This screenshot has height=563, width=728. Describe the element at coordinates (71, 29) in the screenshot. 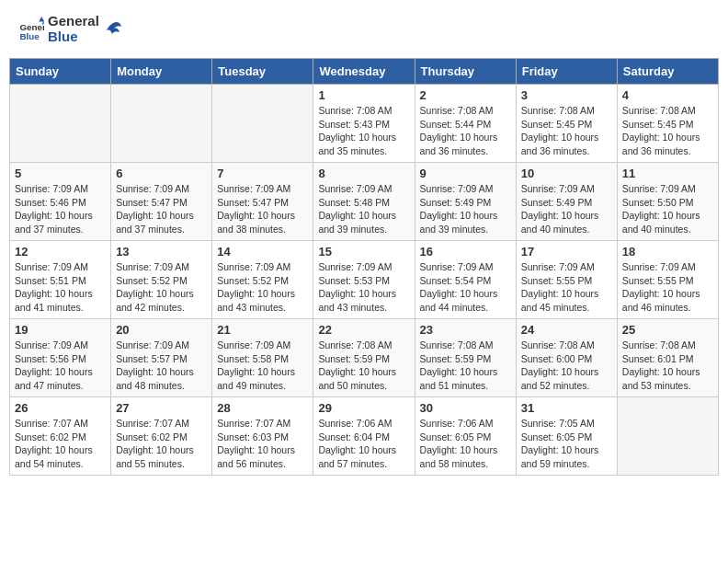

I see `logo: General Blue General Blue` at that location.